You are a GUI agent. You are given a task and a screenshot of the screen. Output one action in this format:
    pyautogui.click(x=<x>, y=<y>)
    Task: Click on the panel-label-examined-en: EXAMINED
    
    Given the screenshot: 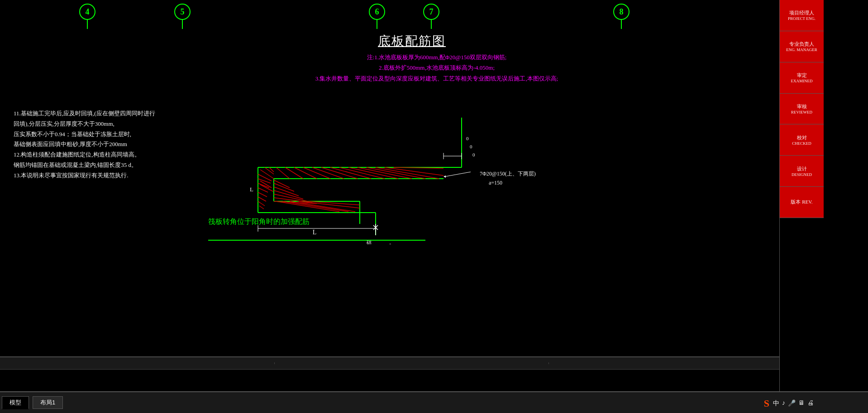 What is the action you would take?
    pyautogui.click(x=802, y=81)
    